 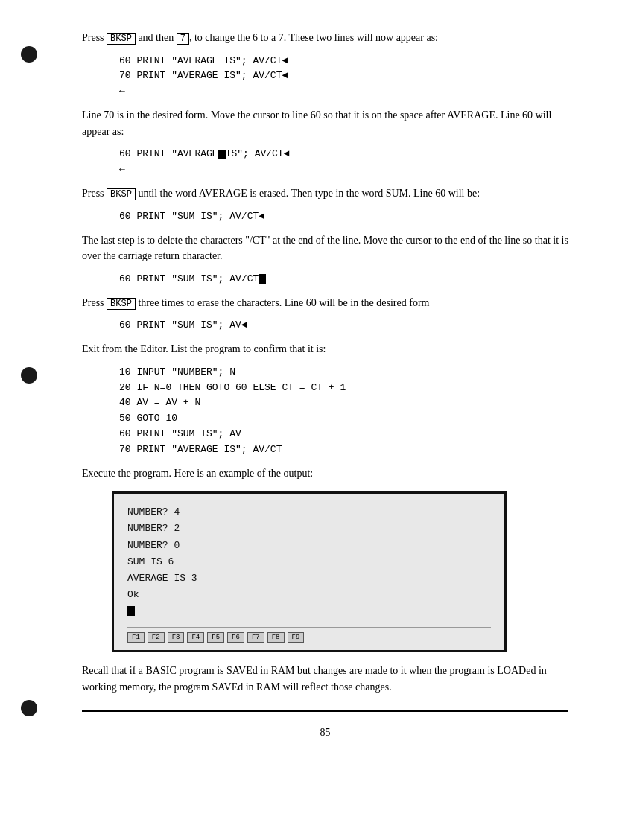 I want to click on code-block-5: 60 PRINT "SUM IS"; AV◄, so click(x=344, y=326).